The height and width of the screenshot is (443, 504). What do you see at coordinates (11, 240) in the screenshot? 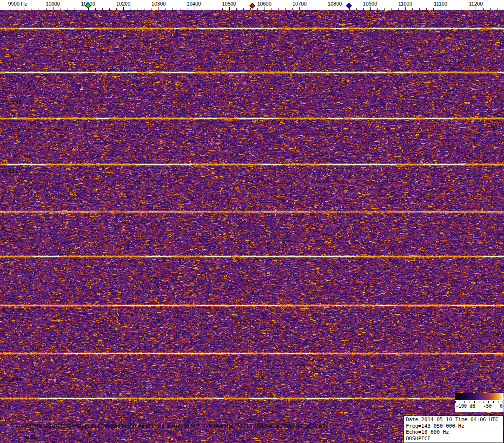
I see `time-tick-label: 06:05:15` at bounding box center [11, 240].